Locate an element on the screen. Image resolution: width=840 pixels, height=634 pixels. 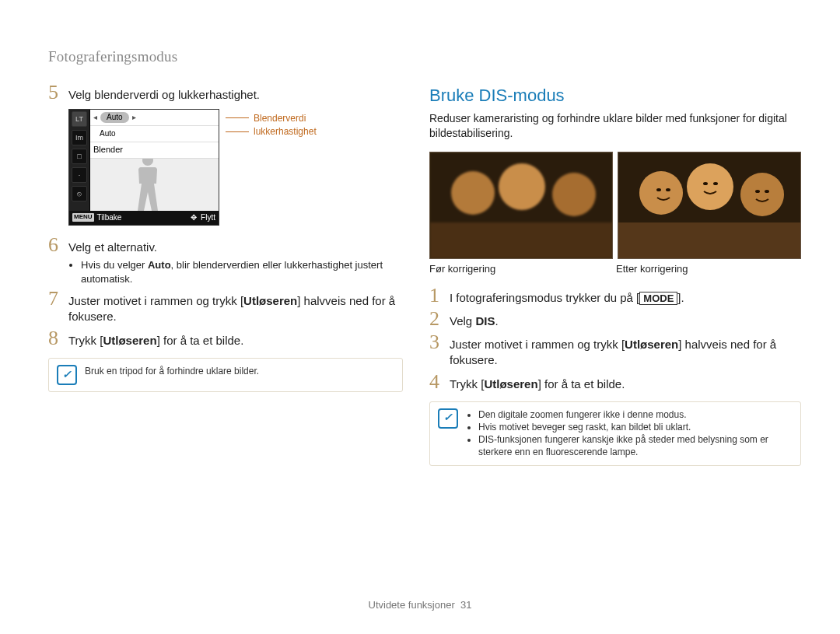
step-number: 8 is located at coordinates (58, 338).